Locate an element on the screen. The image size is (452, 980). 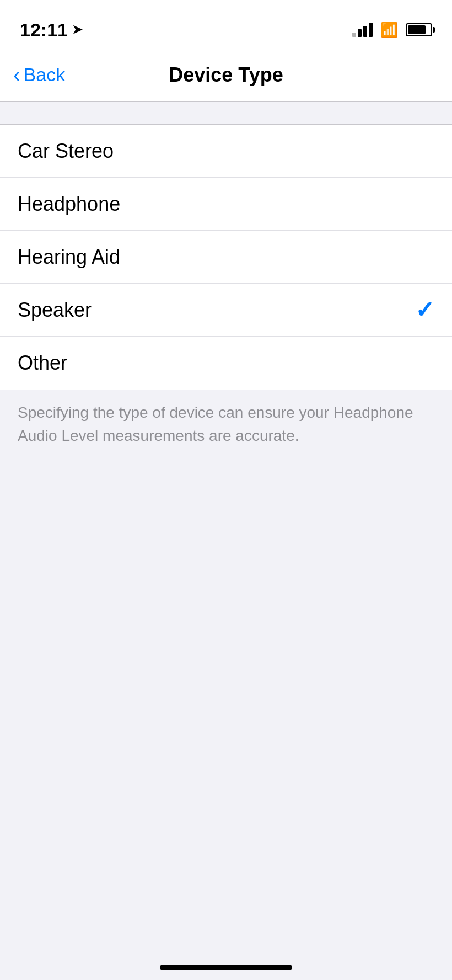
status-icons: 📶 is located at coordinates (392, 30).